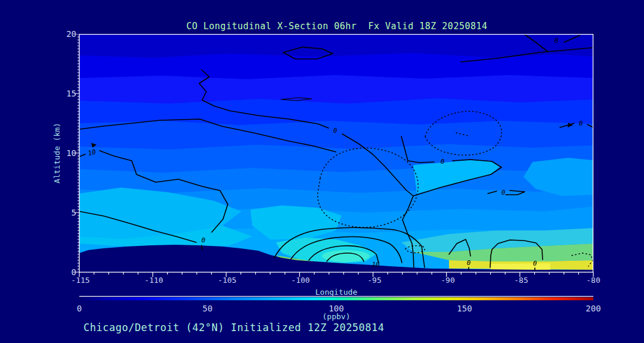 This screenshot has height=343, width=644. What do you see at coordinates (154, 280) in the screenshot?
I see `x-tick-label--110: -110` at bounding box center [154, 280].